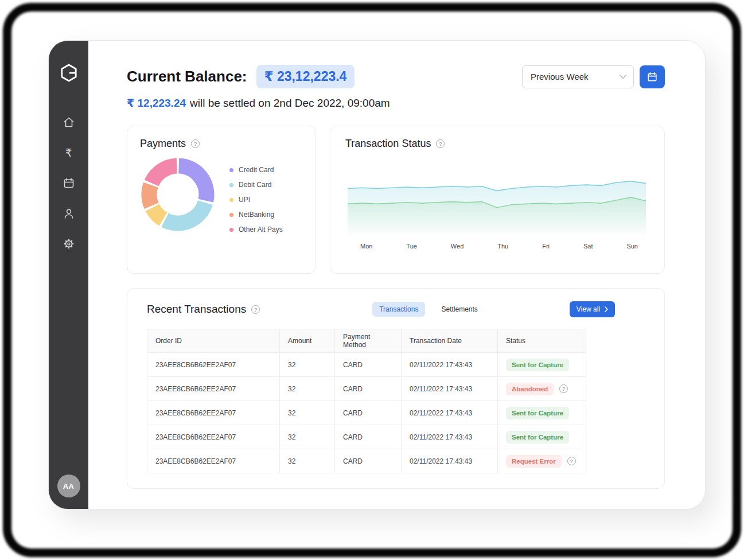 Image resolution: width=744 pixels, height=560 pixels. What do you see at coordinates (69, 183) in the screenshot?
I see `sidebar-nav: ₹` at bounding box center [69, 183].